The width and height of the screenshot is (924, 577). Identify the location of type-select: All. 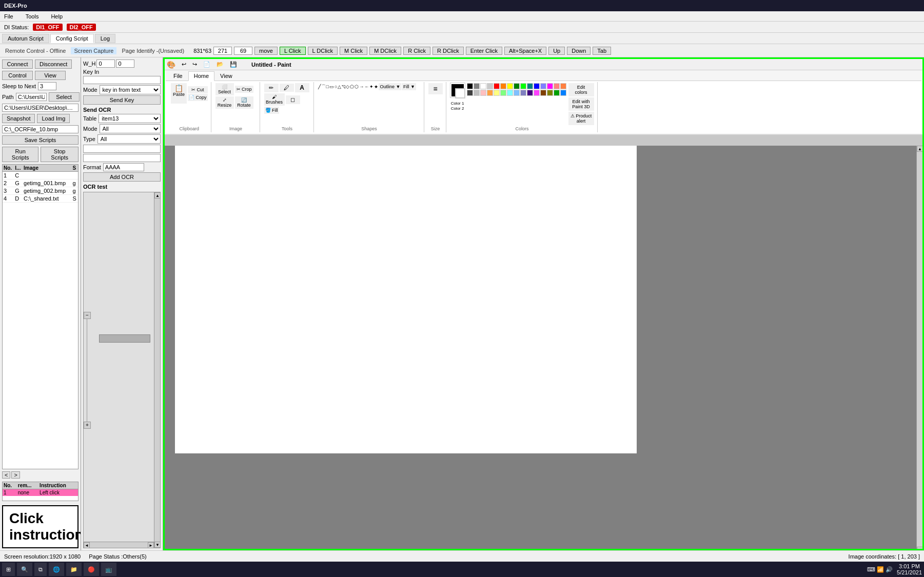
(129, 139).